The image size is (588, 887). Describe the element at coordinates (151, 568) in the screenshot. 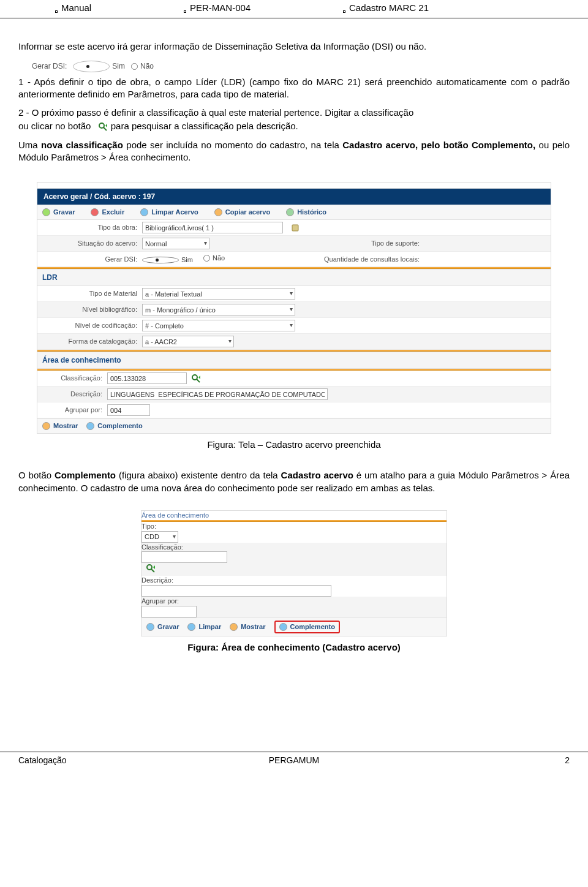

I see `mock2-classificacao-search-icon` at that location.